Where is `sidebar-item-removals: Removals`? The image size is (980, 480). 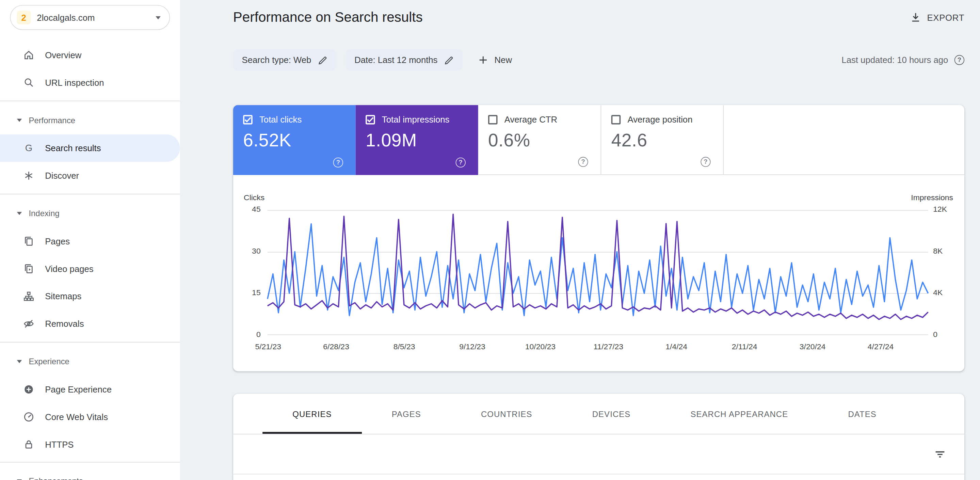
sidebar-item-removals: Removals is located at coordinates (90, 324).